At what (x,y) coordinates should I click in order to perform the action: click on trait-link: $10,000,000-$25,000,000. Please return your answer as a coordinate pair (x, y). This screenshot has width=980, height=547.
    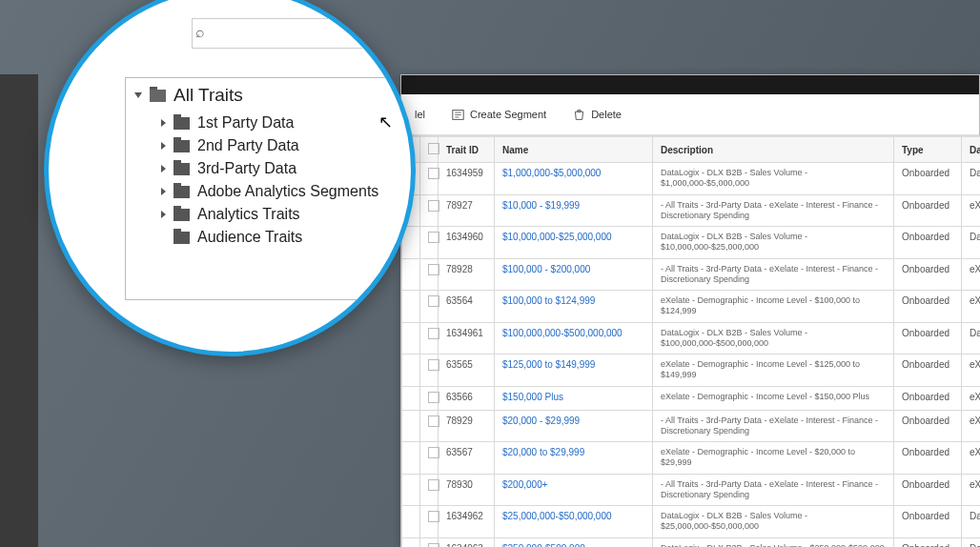
    Looking at the image, I should click on (557, 236).